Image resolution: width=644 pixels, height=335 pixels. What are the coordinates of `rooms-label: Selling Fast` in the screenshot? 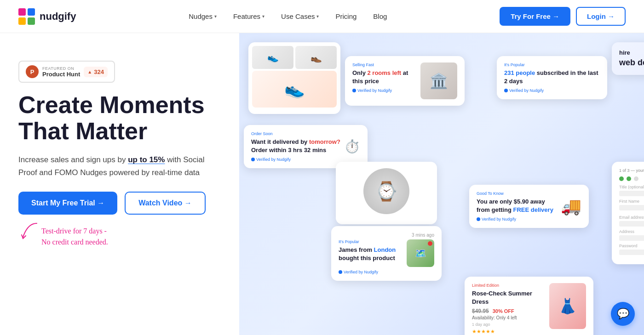 It's located at (384, 65).